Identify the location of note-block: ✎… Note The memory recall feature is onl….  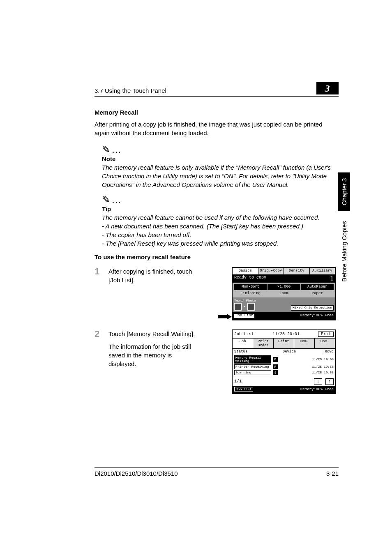
(220, 167).